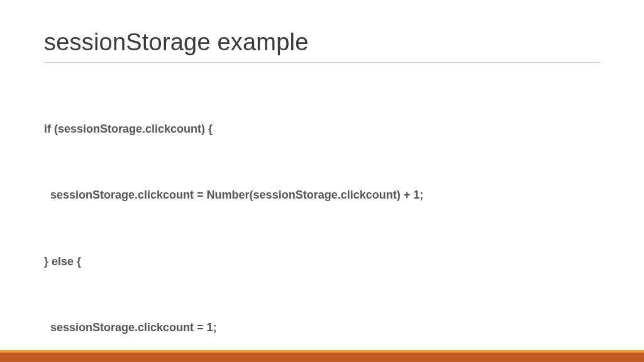 The height and width of the screenshot is (362, 644). I want to click on slide-title: sessionStorage example, so click(322, 45).